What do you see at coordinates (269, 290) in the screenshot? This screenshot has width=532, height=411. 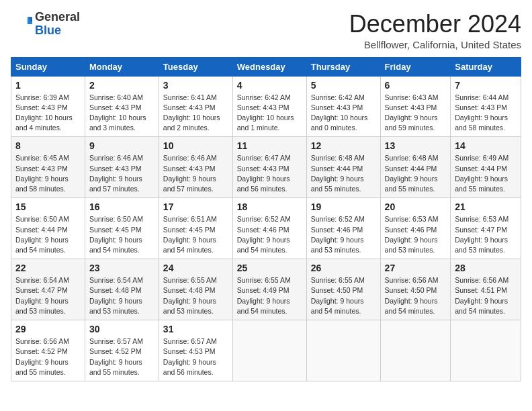 I see `calendar-cell: 25Sunrise: 6:55 AMSunset: 4:49 PMDayligh…` at bounding box center [269, 290].